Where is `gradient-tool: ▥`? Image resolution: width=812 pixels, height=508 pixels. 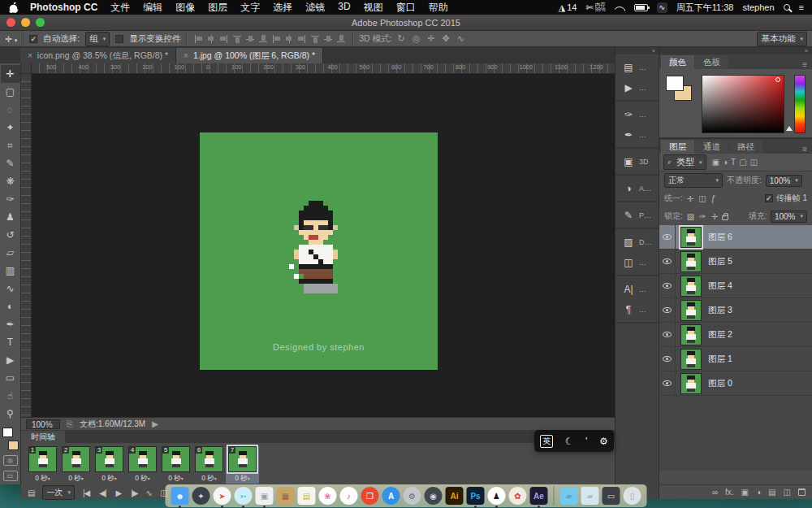 gradient-tool: ▥ is located at coordinates (11, 271).